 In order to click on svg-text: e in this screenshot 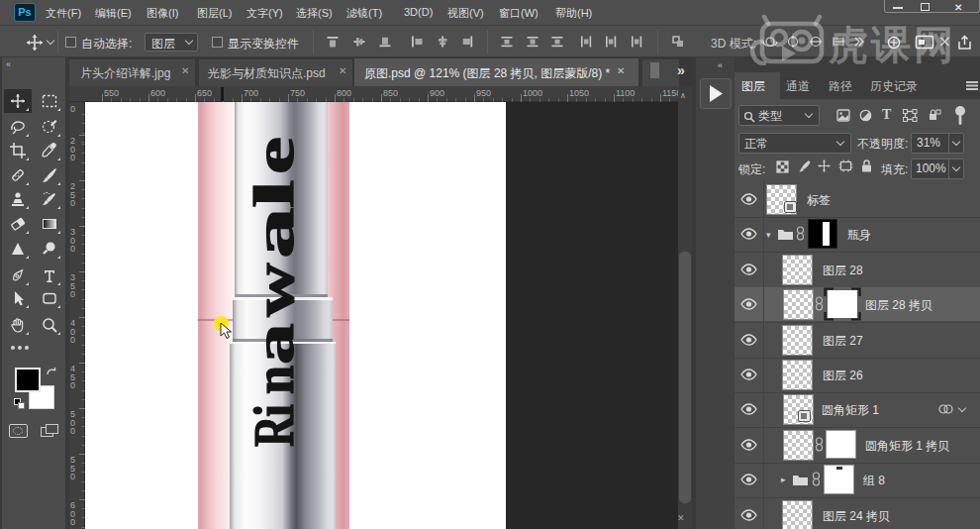, I will do `click(274, 156)`.